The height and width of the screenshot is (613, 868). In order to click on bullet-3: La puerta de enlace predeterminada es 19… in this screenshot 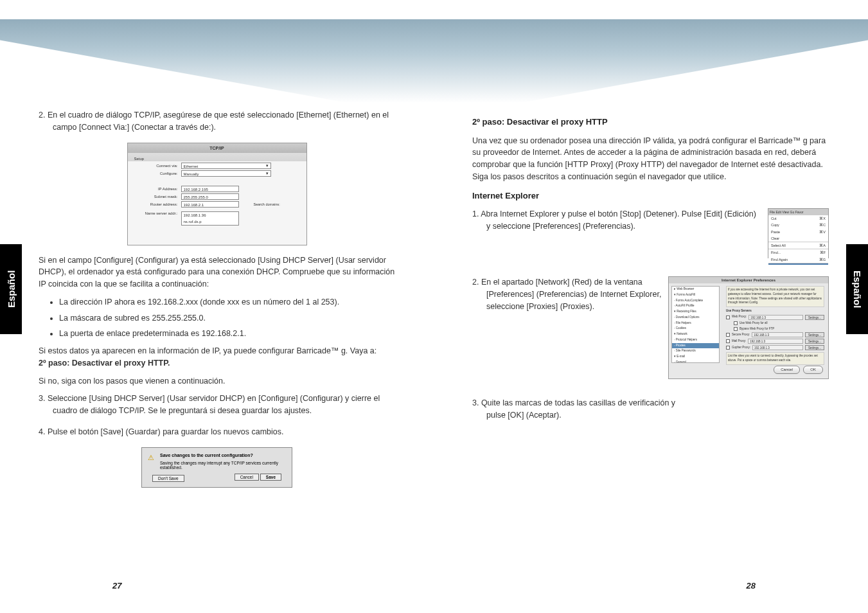, I will do `click(227, 334)`.